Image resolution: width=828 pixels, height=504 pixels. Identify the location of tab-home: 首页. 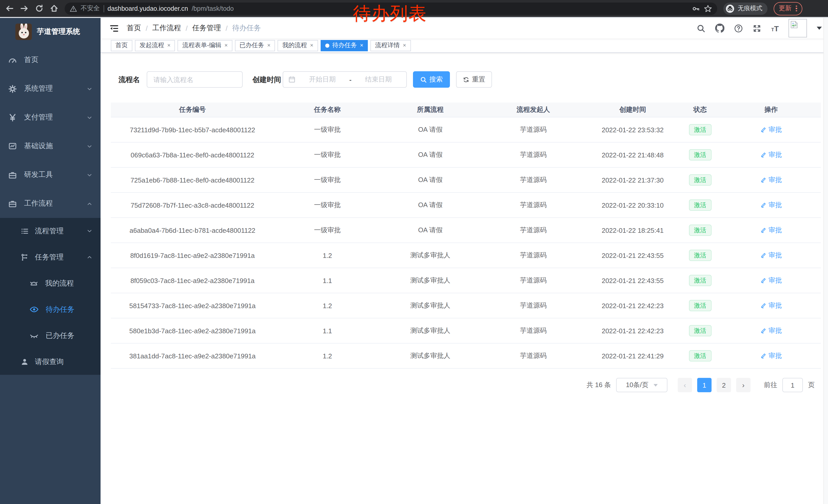
(122, 45).